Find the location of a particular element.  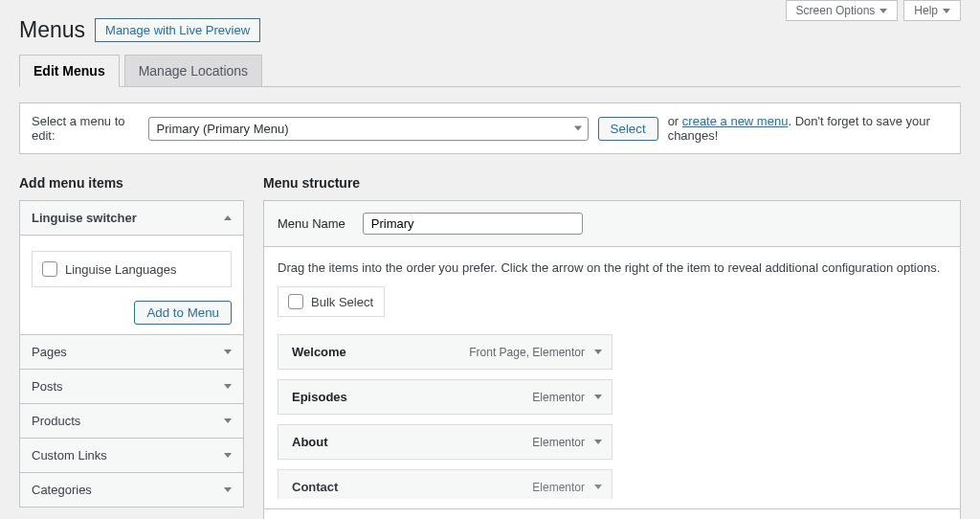

accordion-linguise-header: Linguise switcher is located at coordinates (132, 218).